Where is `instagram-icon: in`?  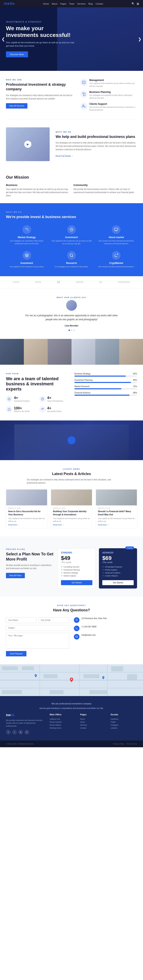 instagram-icon: in is located at coordinates (21, 732).